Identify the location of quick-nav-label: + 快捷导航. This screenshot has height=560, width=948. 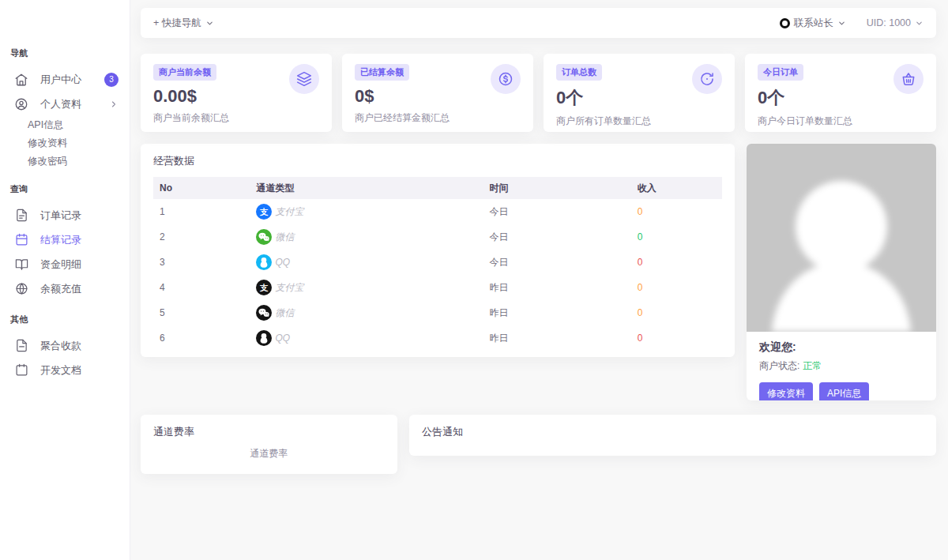
(177, 24).